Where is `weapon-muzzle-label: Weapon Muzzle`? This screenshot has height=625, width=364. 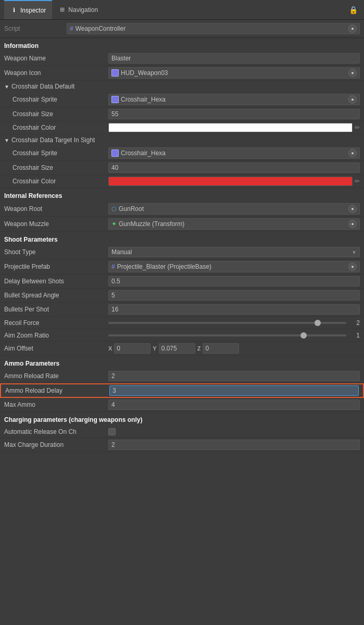
weapon-muzzle-label: Weapon Muzzle is located at coordinates (56, 224).